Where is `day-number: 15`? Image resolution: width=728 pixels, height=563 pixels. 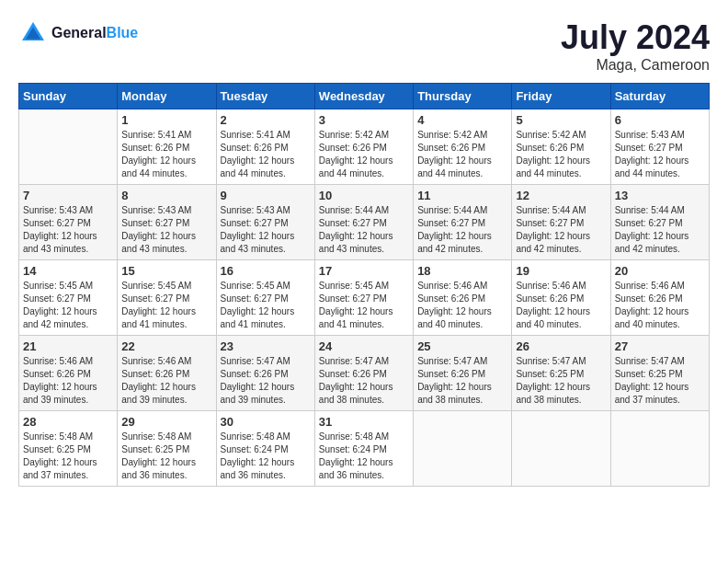 day-number: 15 is located at coordinates (166, 270).